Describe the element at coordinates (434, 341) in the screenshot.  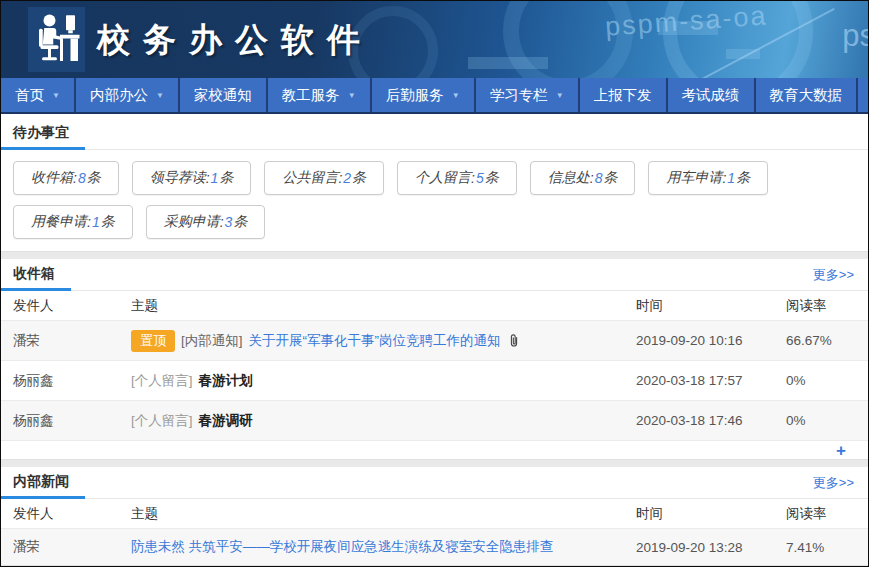
I see `table-row: 潘荣 置顶 [内部通知] 关于开展“军事化干事”岗位竞聘工作的通知 2019-0…` at that location.